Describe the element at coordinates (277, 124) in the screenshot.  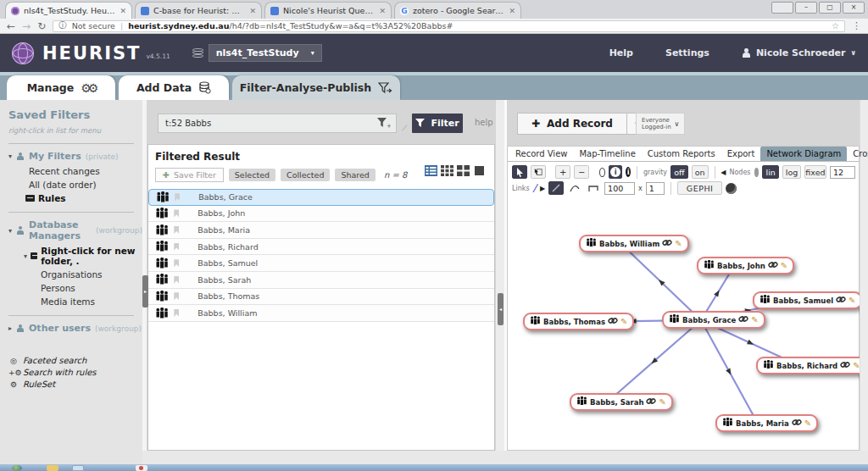
I see `filter-query-input: t:52 Babbs` at that location.